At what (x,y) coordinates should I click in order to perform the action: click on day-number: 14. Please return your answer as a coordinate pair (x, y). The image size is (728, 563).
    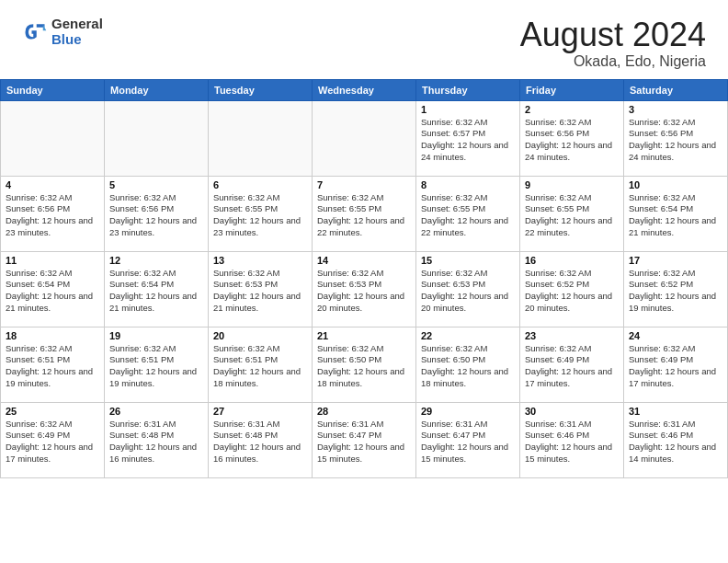
    Looking at the image, I should click on (364, 260).